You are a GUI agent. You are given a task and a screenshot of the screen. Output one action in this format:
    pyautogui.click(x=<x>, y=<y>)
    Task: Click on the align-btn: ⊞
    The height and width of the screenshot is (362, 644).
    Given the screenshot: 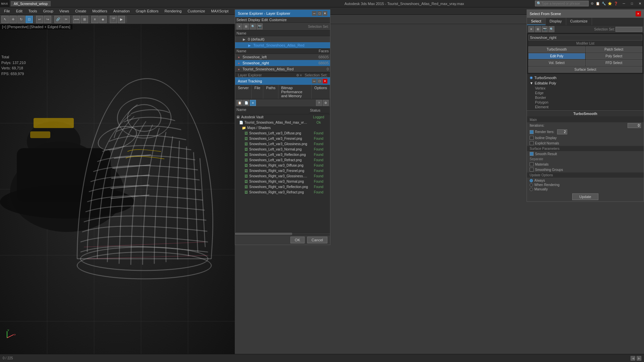 What is the action you would take?
    pyautogui.click(x=85, y=19)
    